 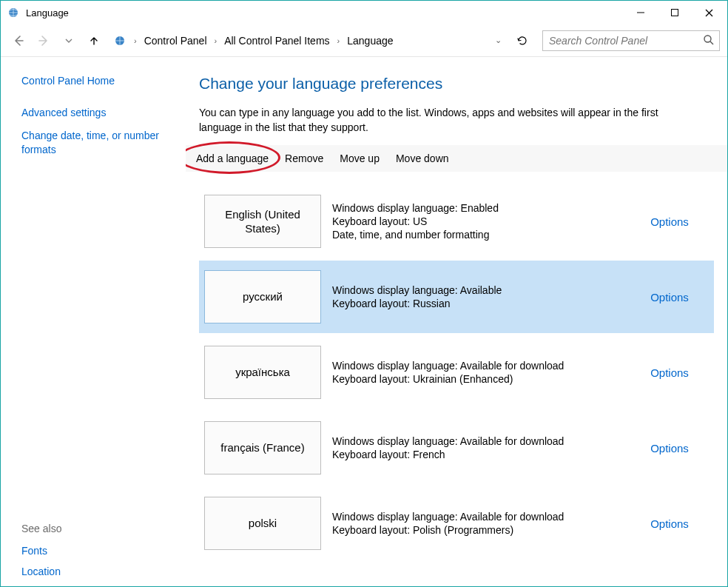 I want to click on language-details: Windows display language: AvailableKeybo…, so click(x=476, y=297).